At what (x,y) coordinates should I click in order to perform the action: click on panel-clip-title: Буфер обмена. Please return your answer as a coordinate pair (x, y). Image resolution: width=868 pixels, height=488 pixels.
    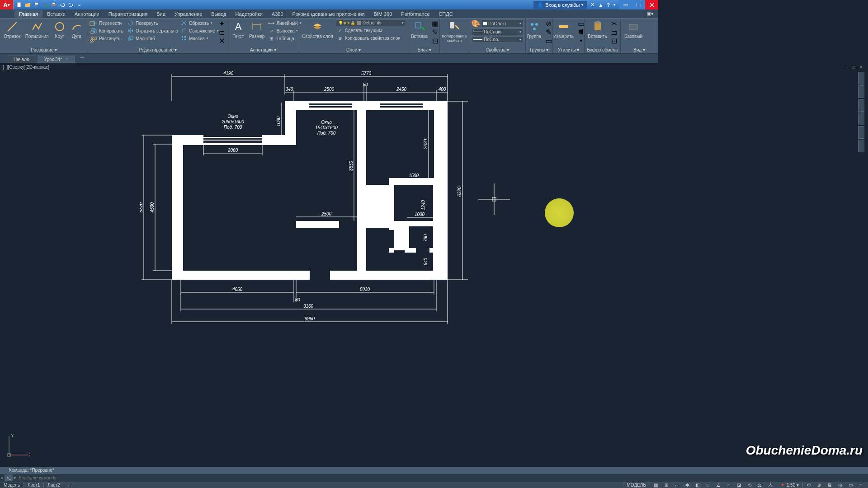
    Looking at the image, I should click on (602, 50).